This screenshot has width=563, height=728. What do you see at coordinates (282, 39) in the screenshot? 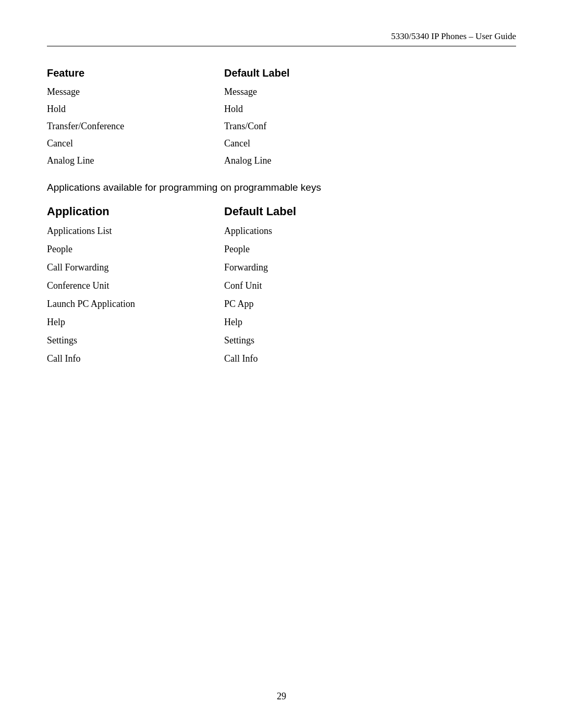
I see `page-header: 5330/5340 IP Phones – User Guide` at bounding box center [282, 39].